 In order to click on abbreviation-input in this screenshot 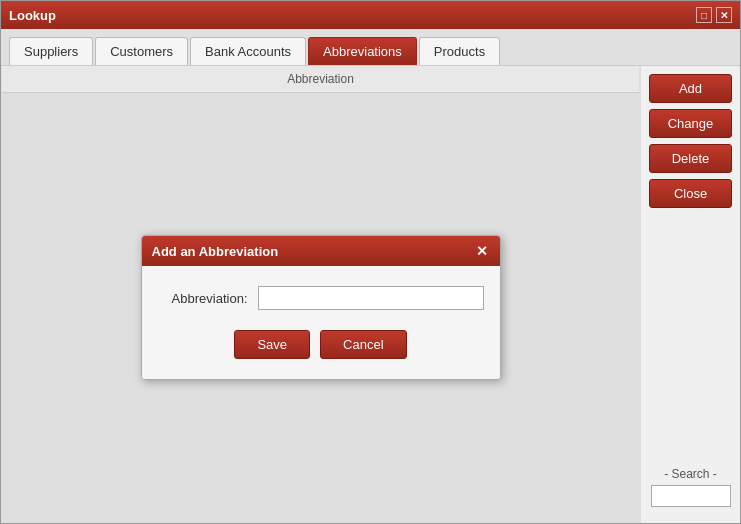, I will do `click(371, 298)`.